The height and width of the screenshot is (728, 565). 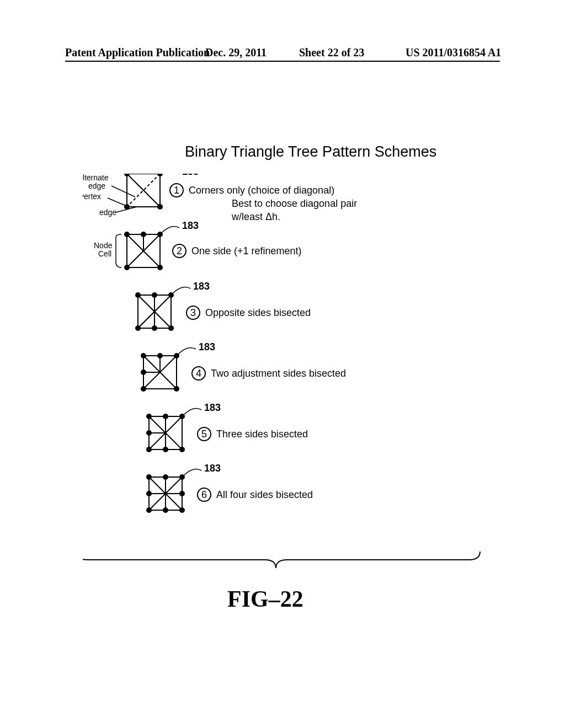 What do you see at coordinates (97, 186) in the screenshot?
I see `label-alt-edge-line2: edge` at bounding box center [97, 186].